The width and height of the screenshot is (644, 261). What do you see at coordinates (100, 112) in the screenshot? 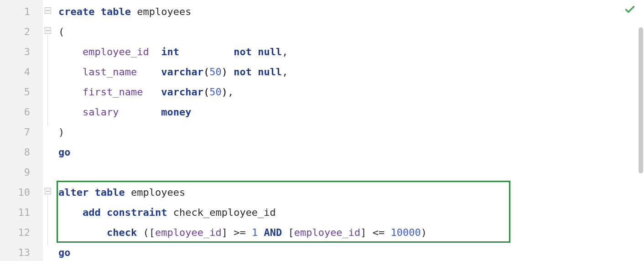
I see `column-name: salary` at bounding box center [100, 112].